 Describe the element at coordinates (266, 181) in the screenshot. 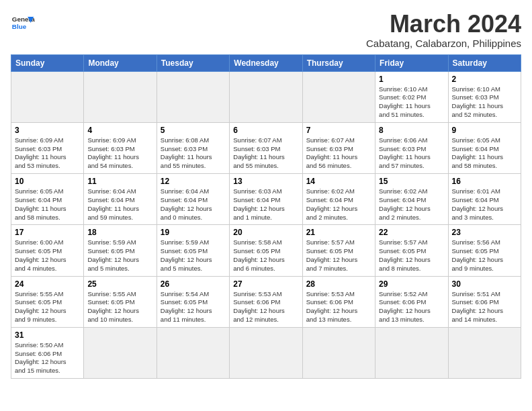

I see `day-number: 13` at that location.